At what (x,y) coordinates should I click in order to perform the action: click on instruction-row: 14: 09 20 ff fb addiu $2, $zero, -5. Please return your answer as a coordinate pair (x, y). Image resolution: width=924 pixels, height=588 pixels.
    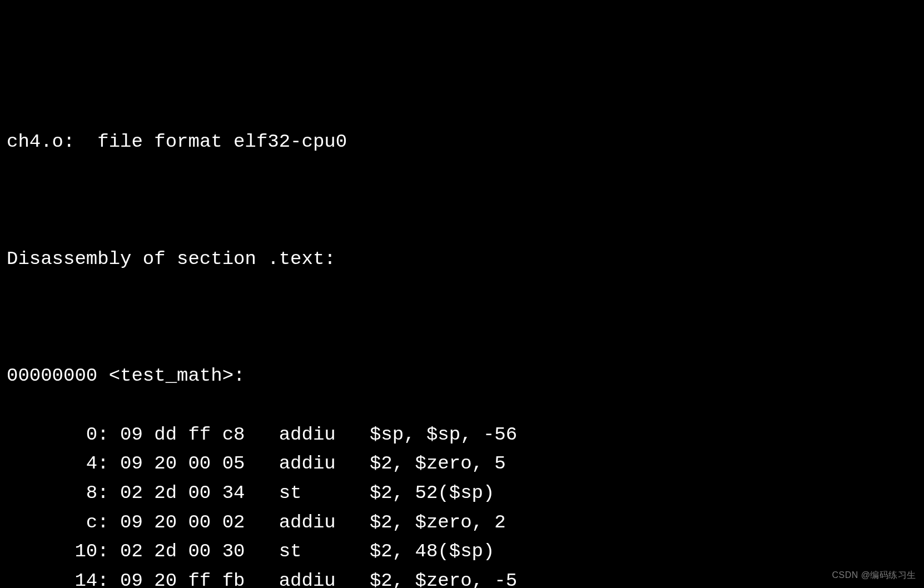
    Looking at the image, I should click on (462, 577).